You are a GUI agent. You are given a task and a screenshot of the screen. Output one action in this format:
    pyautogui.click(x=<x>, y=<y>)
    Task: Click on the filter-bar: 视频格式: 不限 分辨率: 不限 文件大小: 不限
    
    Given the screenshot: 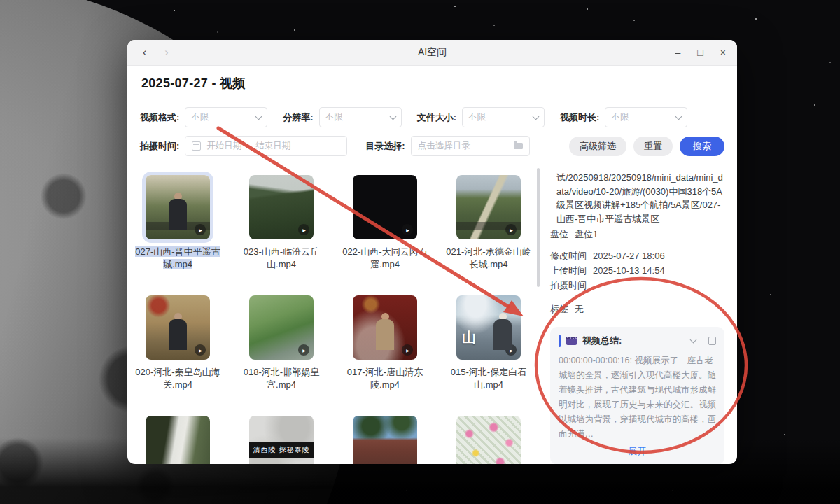 What is the action you would take?
    pyautogui.click(x=433, y=132)
    